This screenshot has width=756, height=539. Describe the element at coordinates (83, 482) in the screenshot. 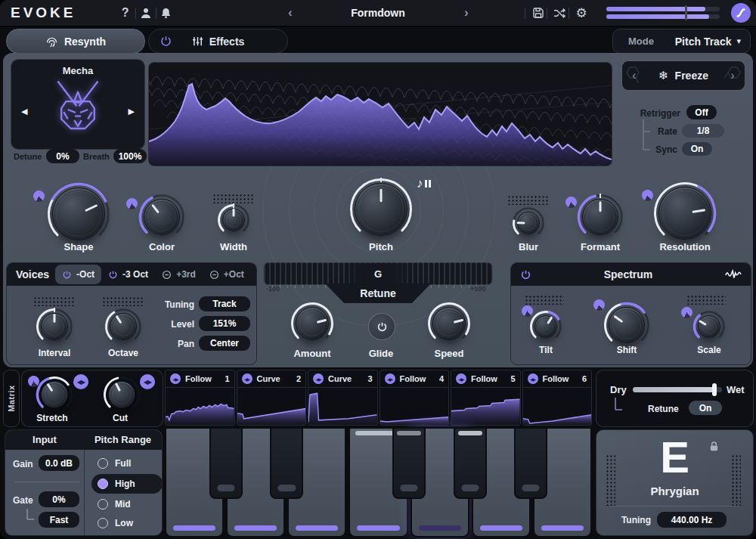

I see `input-panel: Input Pitch Range Gain 0.0 dB Gate 0% Fa…` at that location.